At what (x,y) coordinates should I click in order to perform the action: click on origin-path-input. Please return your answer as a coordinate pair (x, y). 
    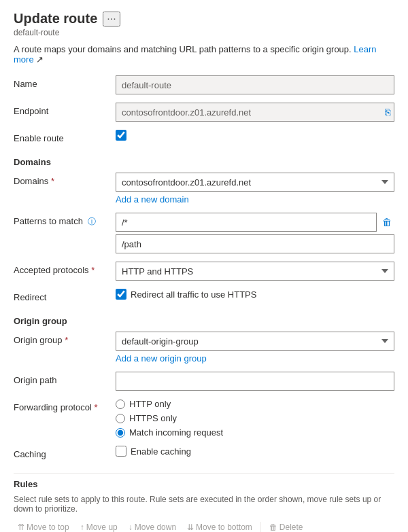
    Looking at the image, I should click on (255, 381).